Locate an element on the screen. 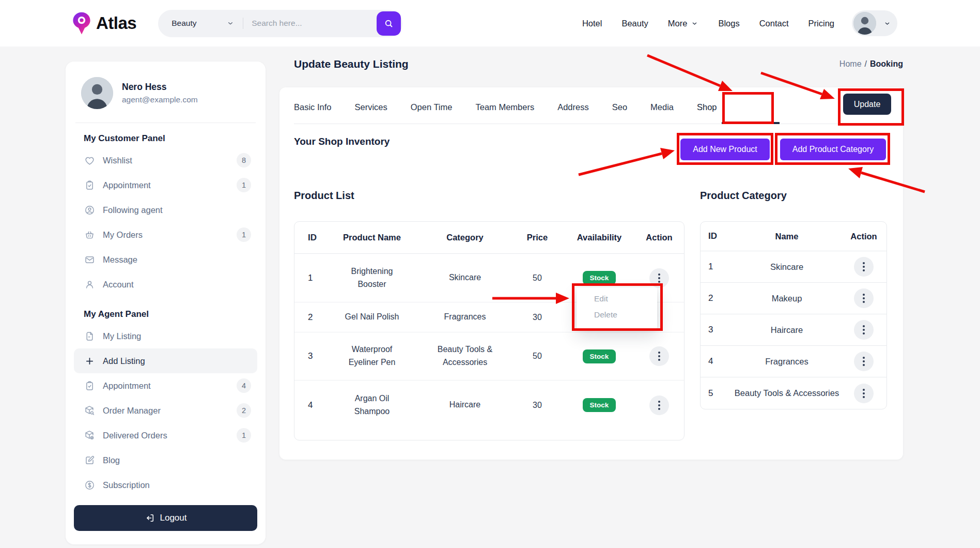  brand-logo: Atlas is located at coordinates (104, 23).